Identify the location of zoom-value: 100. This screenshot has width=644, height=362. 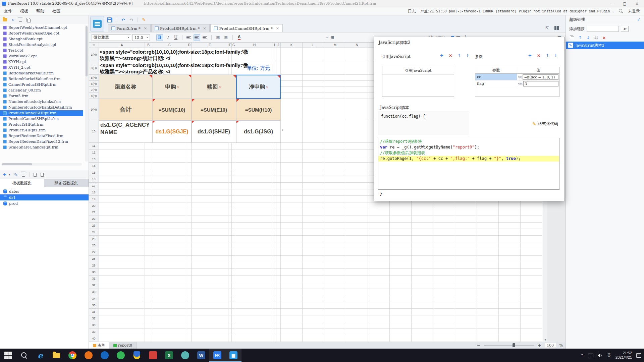
(550, 345).